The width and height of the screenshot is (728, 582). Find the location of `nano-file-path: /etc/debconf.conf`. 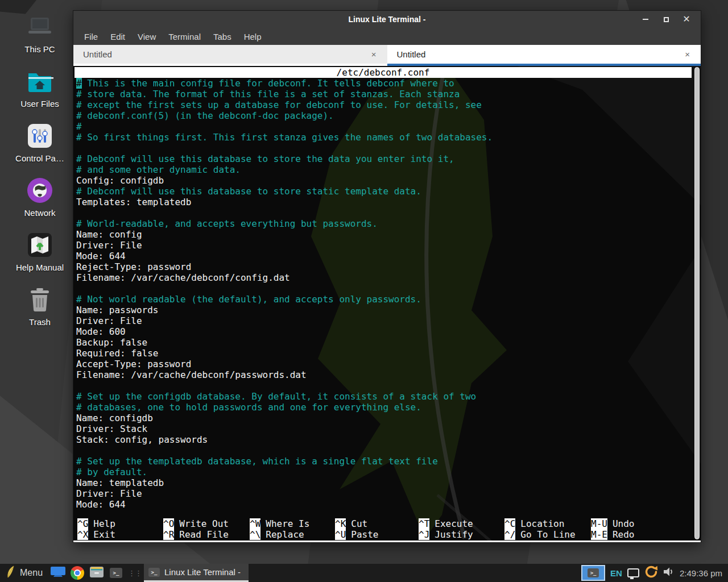

nano-file-path: /etc/debconf.conf is located at coordinates (383, 73).